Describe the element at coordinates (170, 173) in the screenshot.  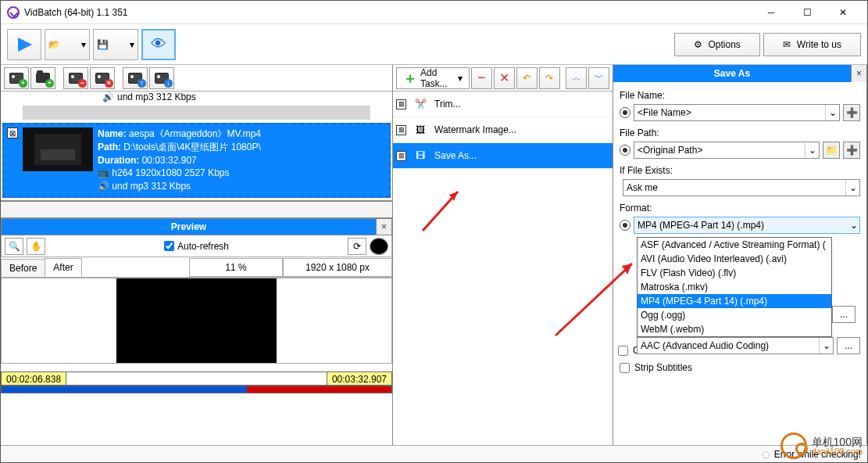
I see `video-codec-text: h264 1920x1080 2527 Kbps` at that location.